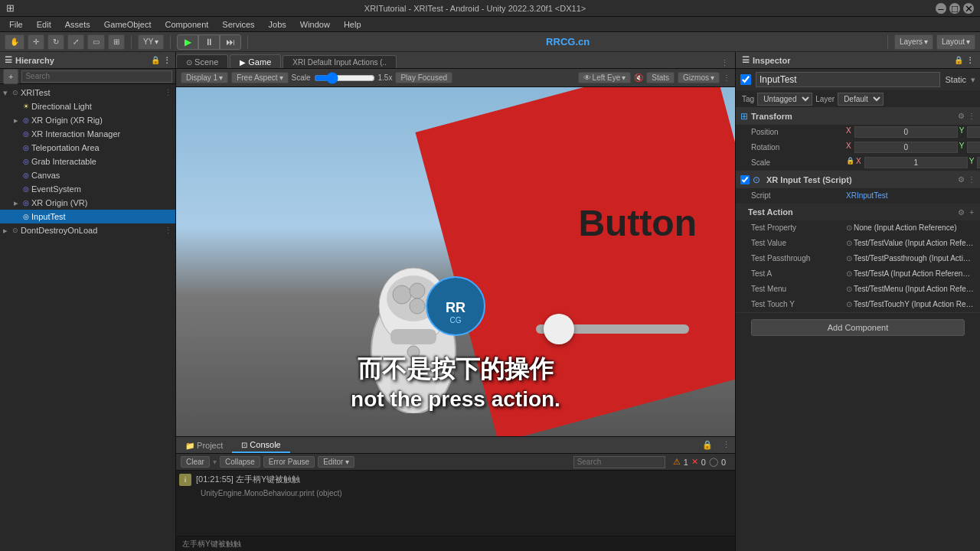  Describe the element at coordinates (256, 61) in the screenshot. I see `tab-game: ▶ Game` at that location.